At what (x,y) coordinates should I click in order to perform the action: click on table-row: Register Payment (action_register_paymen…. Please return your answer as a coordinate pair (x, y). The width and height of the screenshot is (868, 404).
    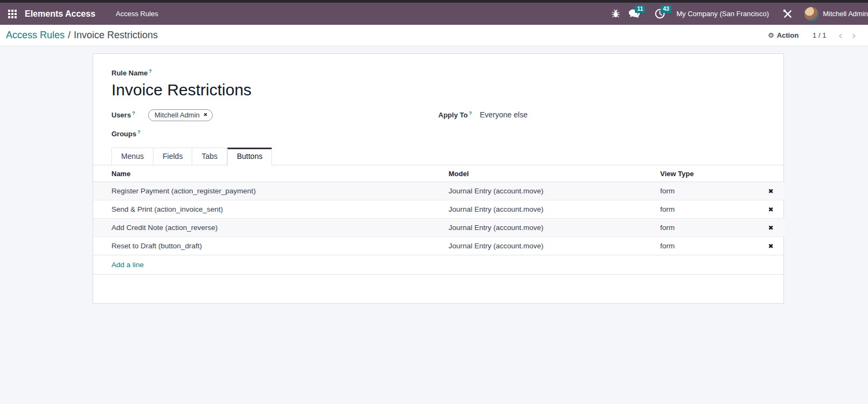
    Looking at the image, I should click on (439, 191).